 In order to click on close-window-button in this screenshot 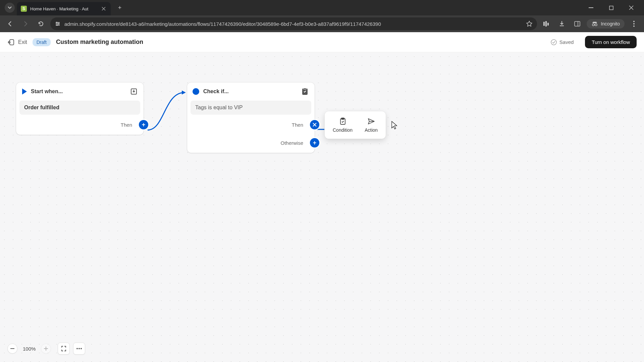, I will do `click(631, 8)`.